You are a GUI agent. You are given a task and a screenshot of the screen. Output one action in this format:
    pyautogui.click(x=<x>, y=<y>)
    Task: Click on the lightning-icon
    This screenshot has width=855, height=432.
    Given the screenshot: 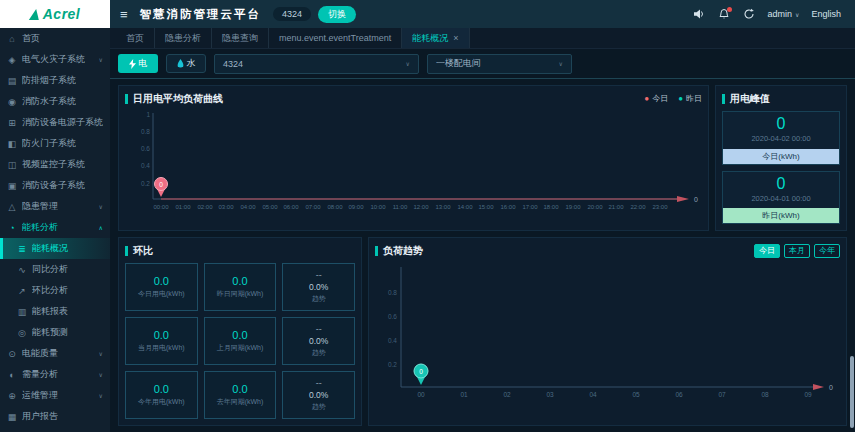 What is the action you would take?
    pyautogui.click(x=132, y=64)
    